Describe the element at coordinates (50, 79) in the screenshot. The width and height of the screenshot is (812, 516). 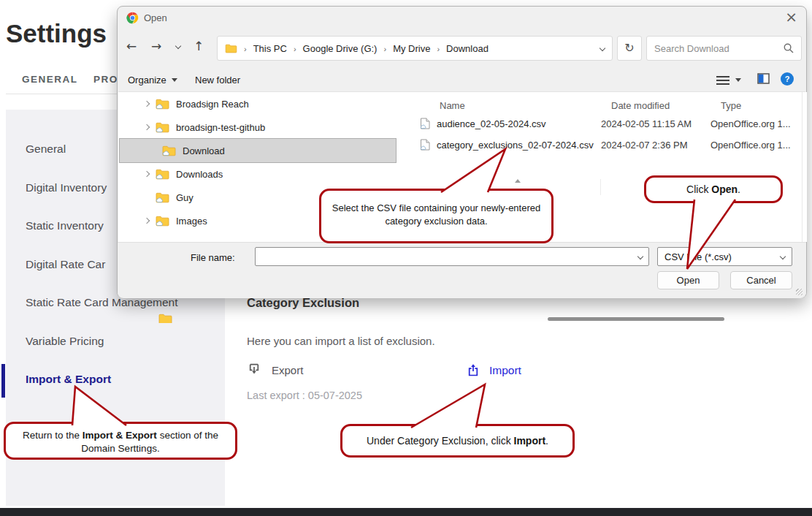
I see `tab-general: GENERAL` at that location.